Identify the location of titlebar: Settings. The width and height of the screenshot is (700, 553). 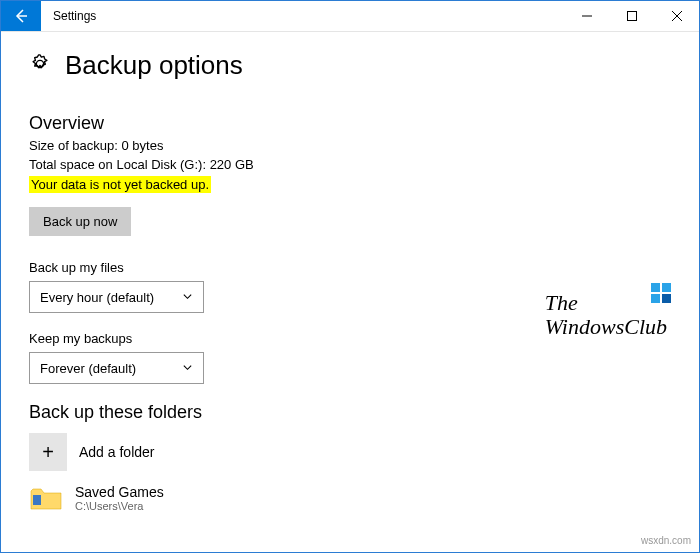
(350, 16).